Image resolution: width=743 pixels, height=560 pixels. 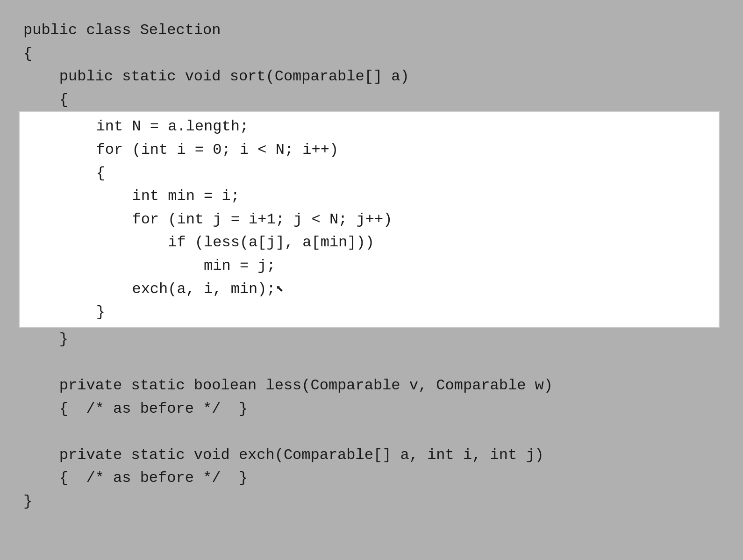 What do you see at coordinates (372, 30) in the screenshot?
I see `code-line-1: public class Selection` at bounding box center [372, 30].